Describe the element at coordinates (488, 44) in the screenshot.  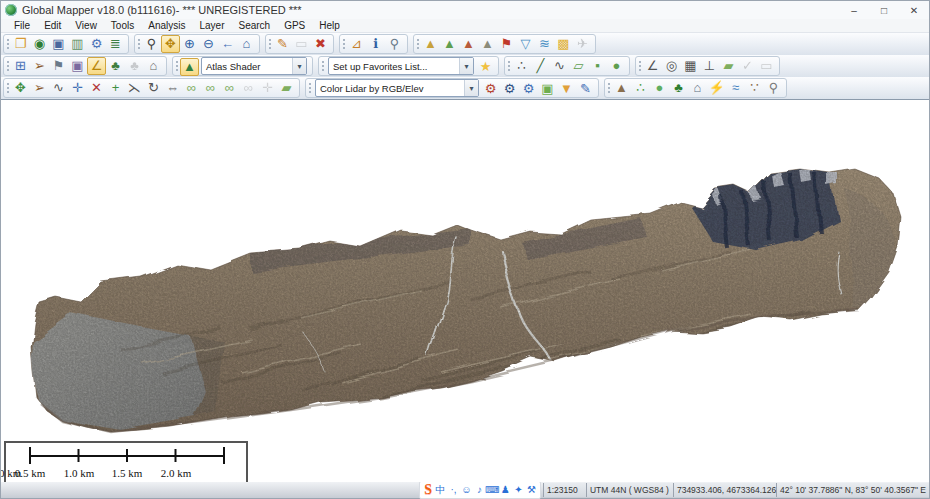
I see `terrain-painting-icon: ▲` at that location.